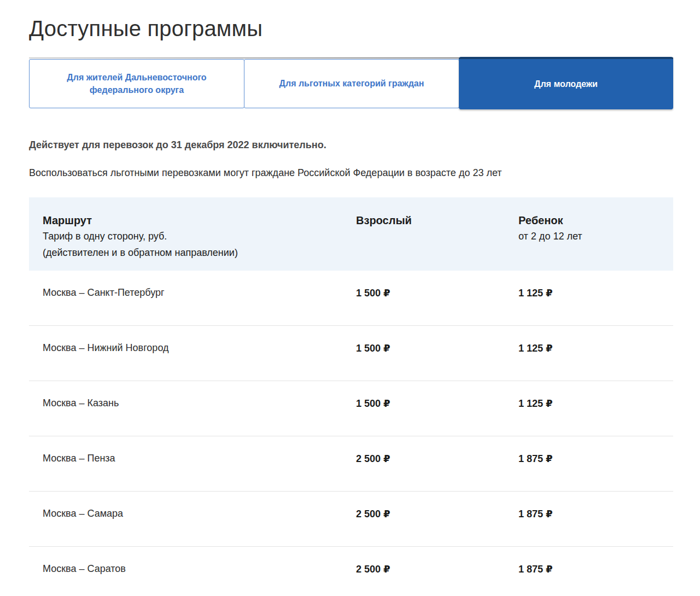 The height and width of the screenshot is (596, 700). I want to click on tab-privileged-categories: Для льготных категорий граждан, so click(352, 84).